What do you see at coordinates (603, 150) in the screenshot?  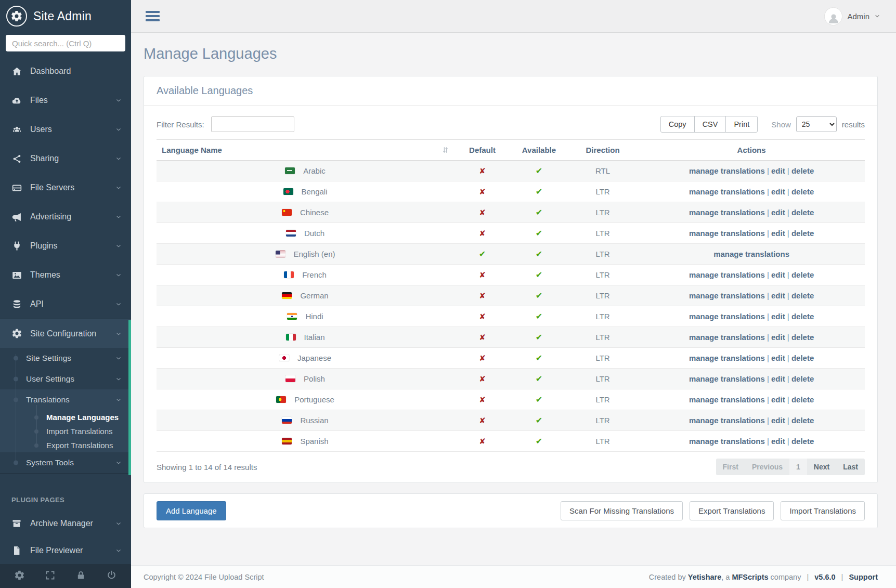 I see `column-header-direction: Direction` at bounding box center [603, 150].